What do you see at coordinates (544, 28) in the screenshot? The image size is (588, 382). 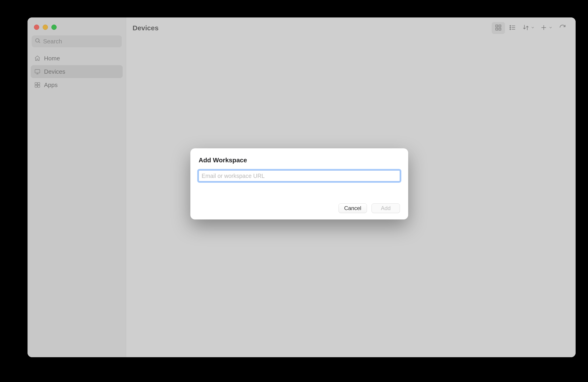 I see `plus-icon` at bounding box center [544, 28].